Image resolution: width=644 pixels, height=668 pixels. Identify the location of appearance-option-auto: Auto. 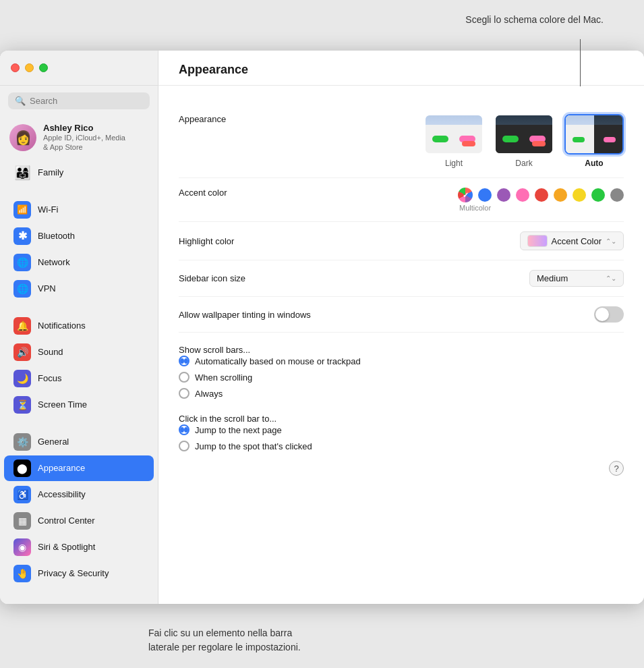
(594, 141).